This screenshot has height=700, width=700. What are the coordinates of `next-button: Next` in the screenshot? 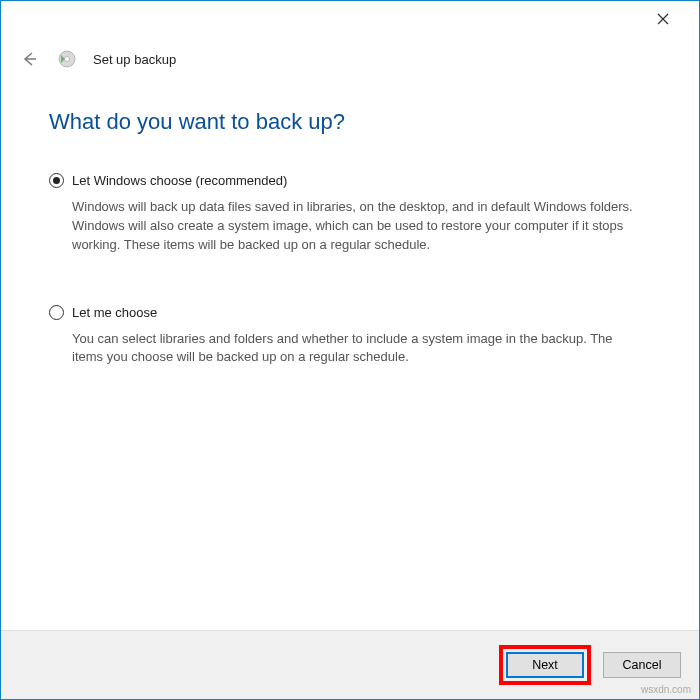 It's located at (545, 665).